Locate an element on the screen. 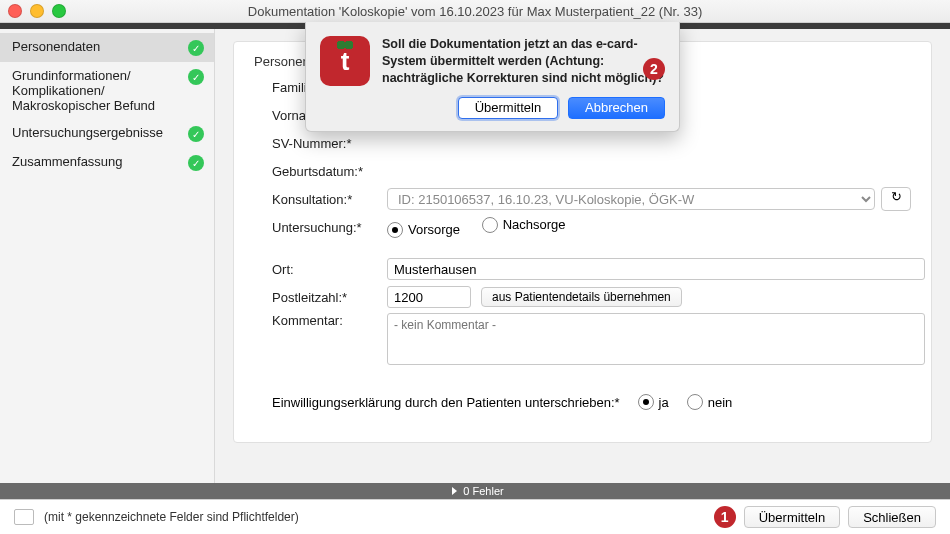 The image size is (950, 534). callout-1: 1 is located at coordinates (725, 517).